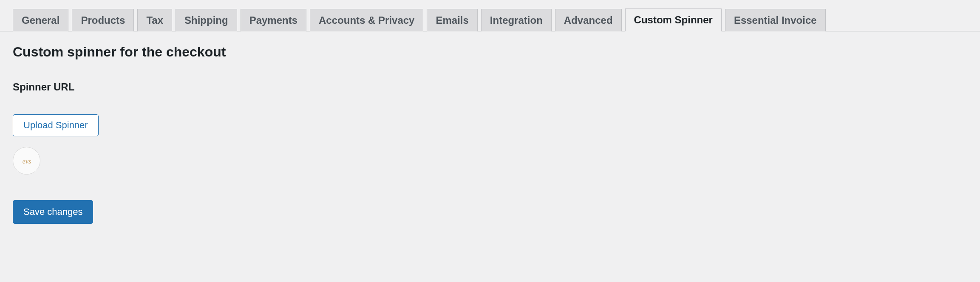  What do you see at coordinates (490, 16) in the screenshot?
I see `settings-tabs: General Products Tax Shipping Payments A…` at bounding box center [490, 16].